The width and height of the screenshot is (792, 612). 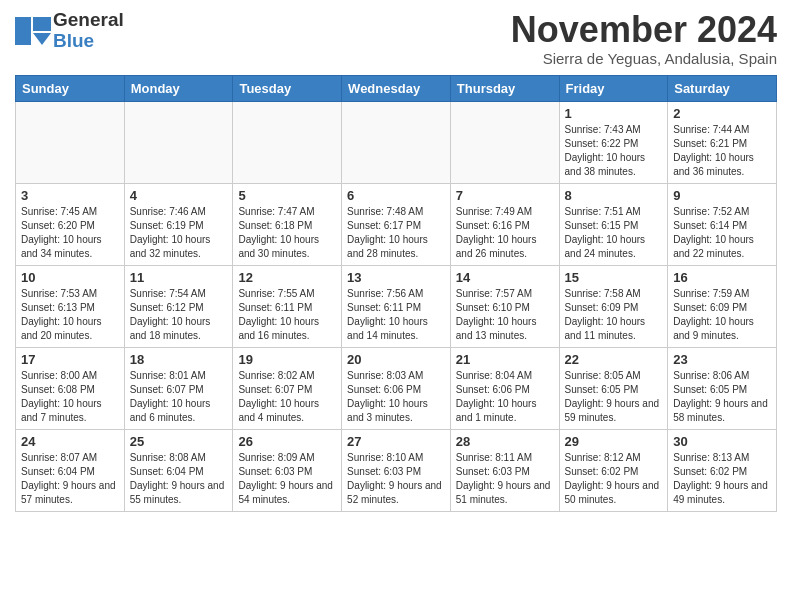 I want to click on day-info: Sunrise: 8:01 AM Sunset: 6:07 PM Dayligh…, so click(x=179, y=397).